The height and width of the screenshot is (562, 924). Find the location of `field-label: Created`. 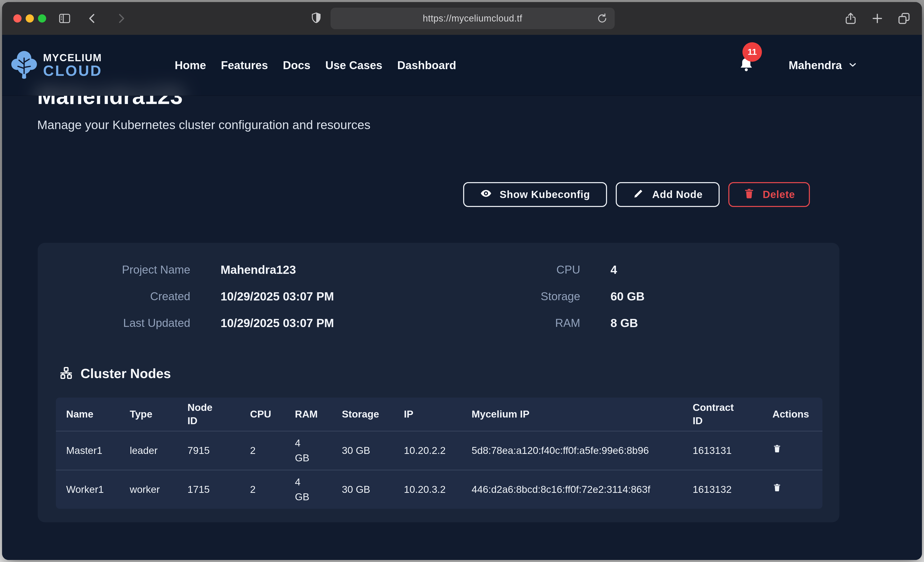

field-label: Created is located at coordinates (125, 296).